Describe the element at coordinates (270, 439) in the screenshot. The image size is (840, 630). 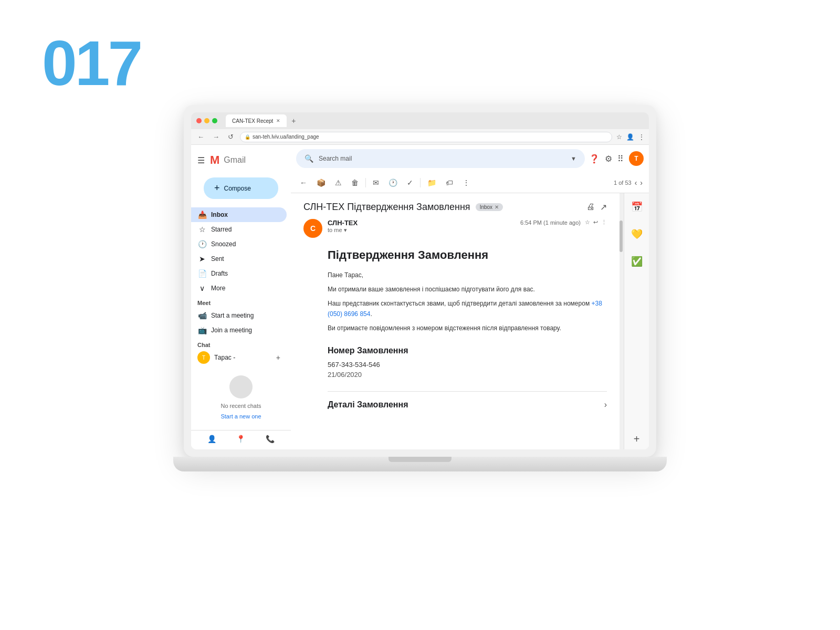
I see `phone-icon: 📞` at that location.